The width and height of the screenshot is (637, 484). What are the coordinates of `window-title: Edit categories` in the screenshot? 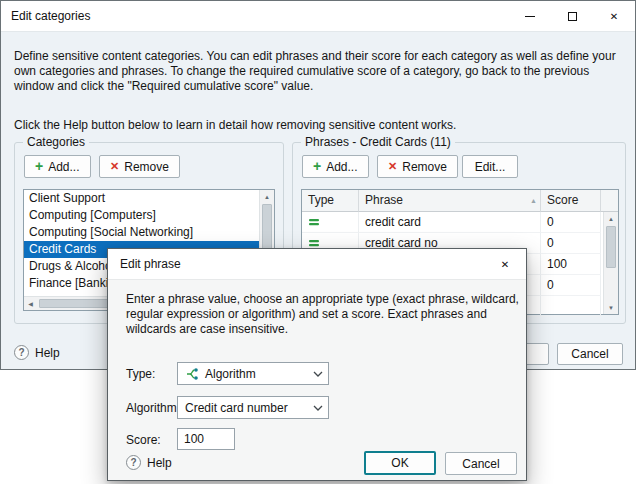 It's located at (46, 16).